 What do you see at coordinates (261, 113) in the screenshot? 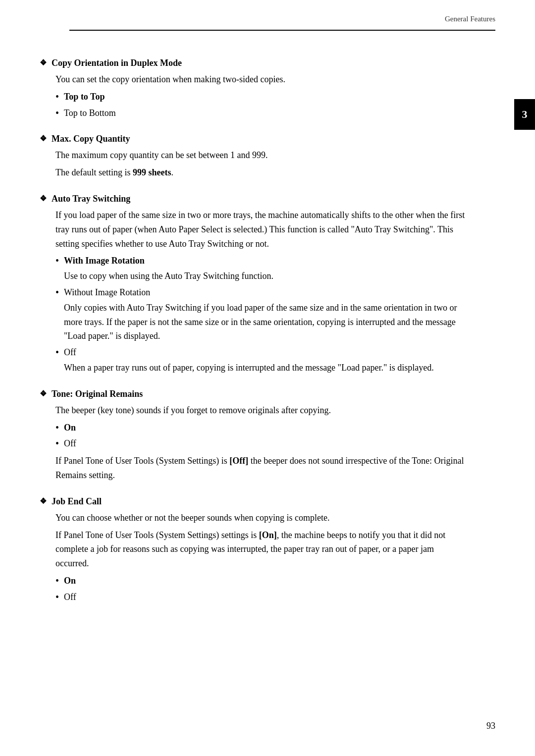
I see `bullet-top-to-bottom: Top to Bottom` at bounding box center [261, 113].